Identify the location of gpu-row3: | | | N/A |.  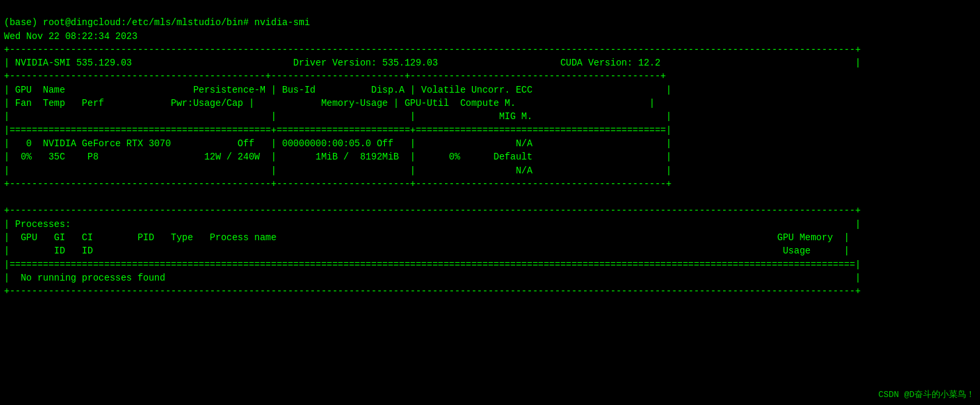
(338, 171).